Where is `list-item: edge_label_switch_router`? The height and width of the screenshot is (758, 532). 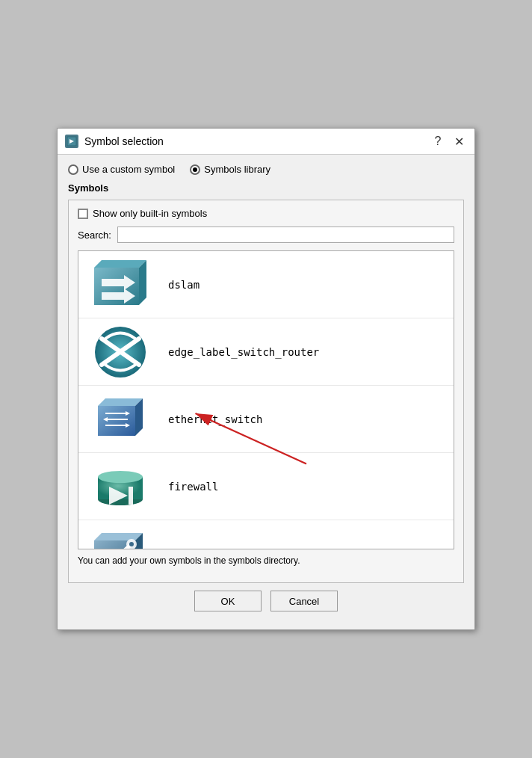 list-item: edge_label_switch_router is located at coordinates (266, 352).